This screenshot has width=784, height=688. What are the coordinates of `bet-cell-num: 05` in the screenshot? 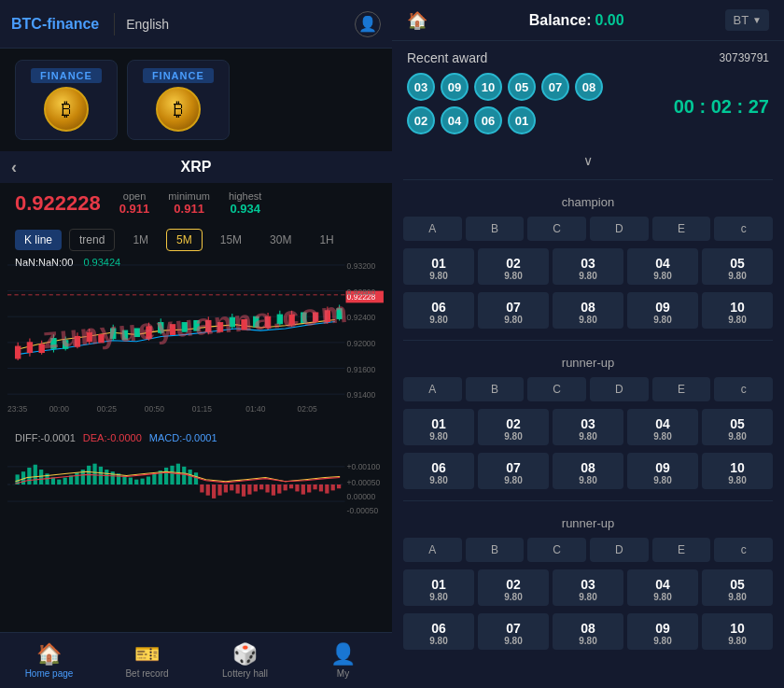 It's located at (737, 263).